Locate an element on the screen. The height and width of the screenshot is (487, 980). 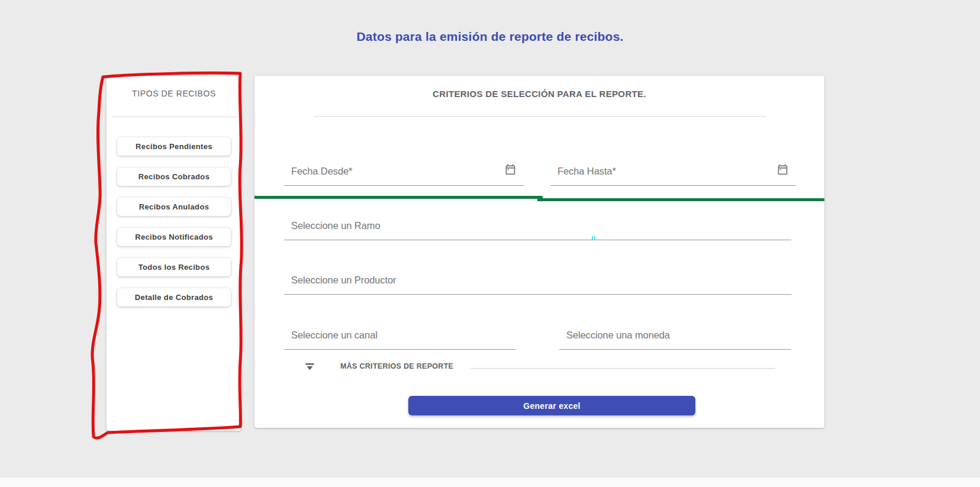
fecha-desde-field is located at coordinates (404, 175).